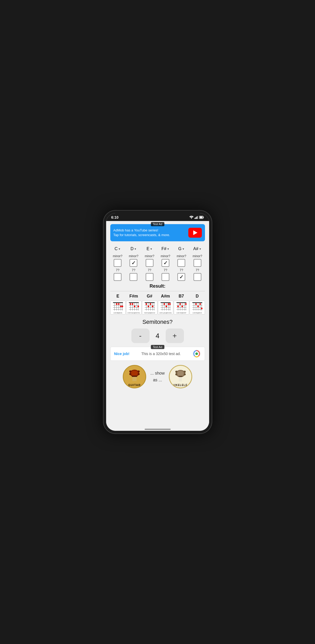  Describe the element at coordinates (196, 249) in the screenshot. I see `chord-asharp-label: A#` at that location.